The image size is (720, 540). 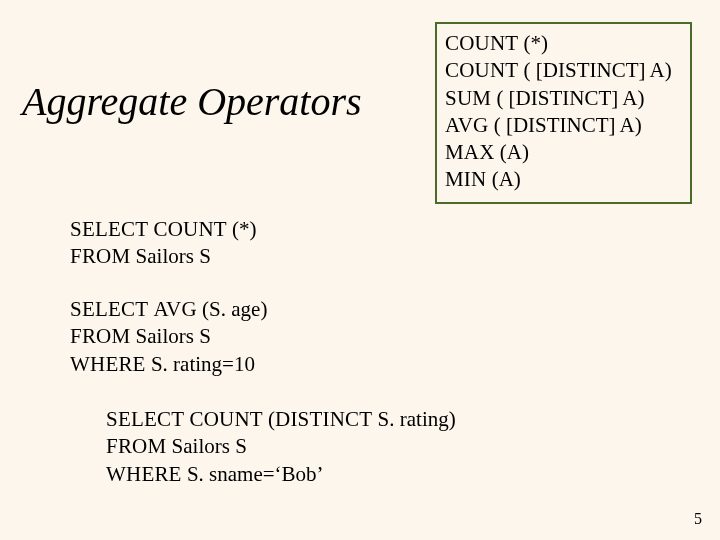 What do you see at coordinates (174, 309) in the screenshot?
I see `kw-avg: AVG` at bounding box center [174, 309].